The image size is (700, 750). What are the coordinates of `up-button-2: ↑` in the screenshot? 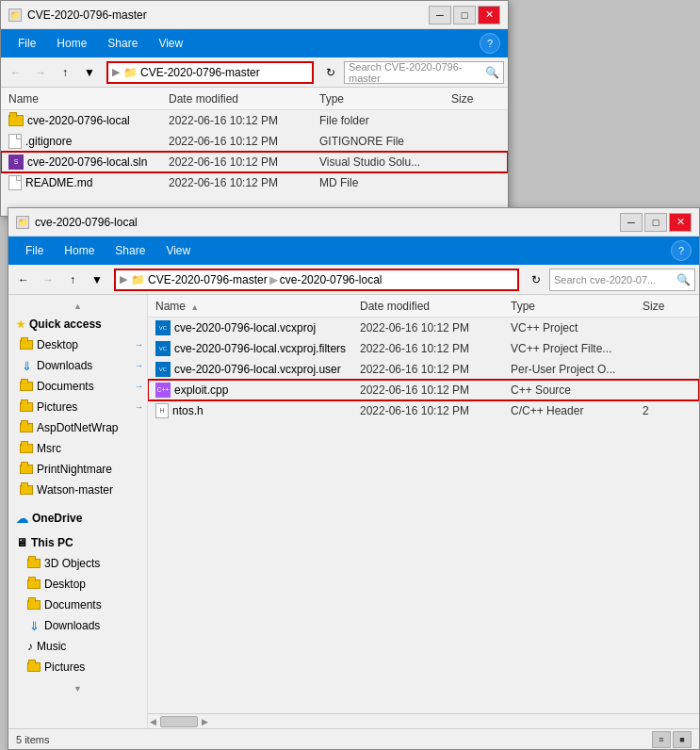 It's located at (73, 280).